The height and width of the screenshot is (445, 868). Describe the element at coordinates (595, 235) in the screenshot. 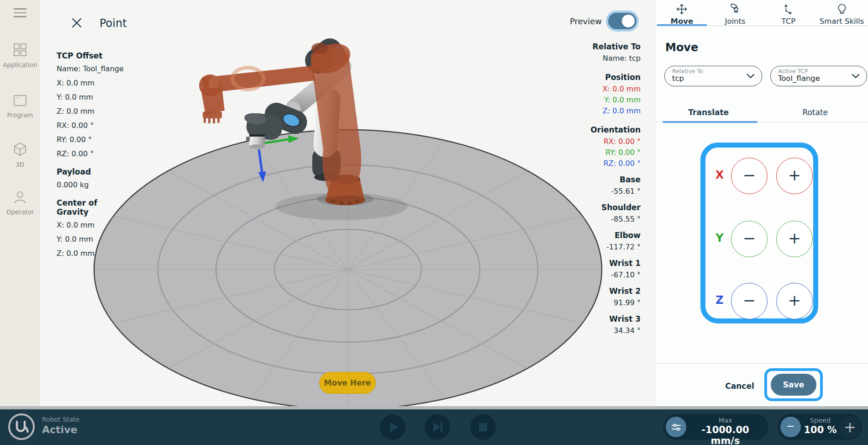

I see `joint-elbow-label: Elbow` at that location.